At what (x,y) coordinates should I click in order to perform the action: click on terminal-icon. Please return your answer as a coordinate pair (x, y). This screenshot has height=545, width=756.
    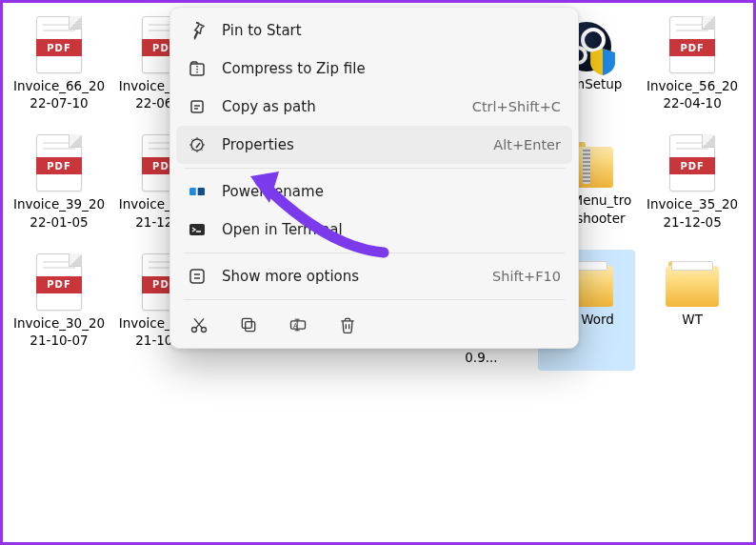
    Looking at the image, I should click on (197, 230).